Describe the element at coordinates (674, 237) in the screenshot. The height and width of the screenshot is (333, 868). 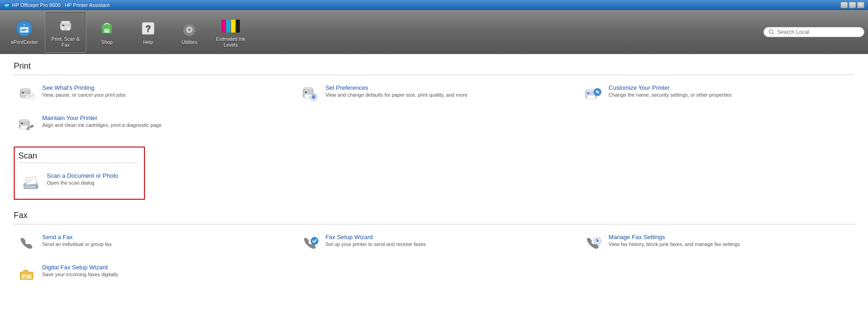
I see `manage-fax-settings-title: Manage Fax Settings` at that location.